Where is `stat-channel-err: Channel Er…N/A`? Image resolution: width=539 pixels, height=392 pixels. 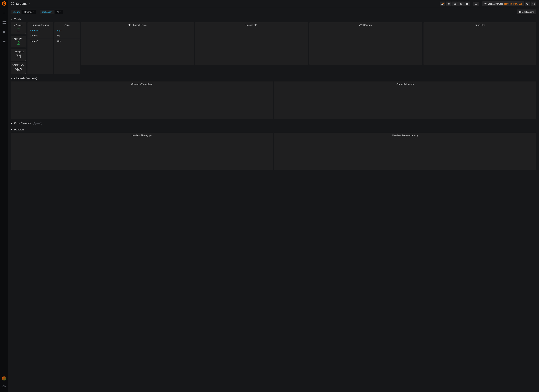 stat-channel-err: Channel Er…N/A is located at coordinates (19, 68).